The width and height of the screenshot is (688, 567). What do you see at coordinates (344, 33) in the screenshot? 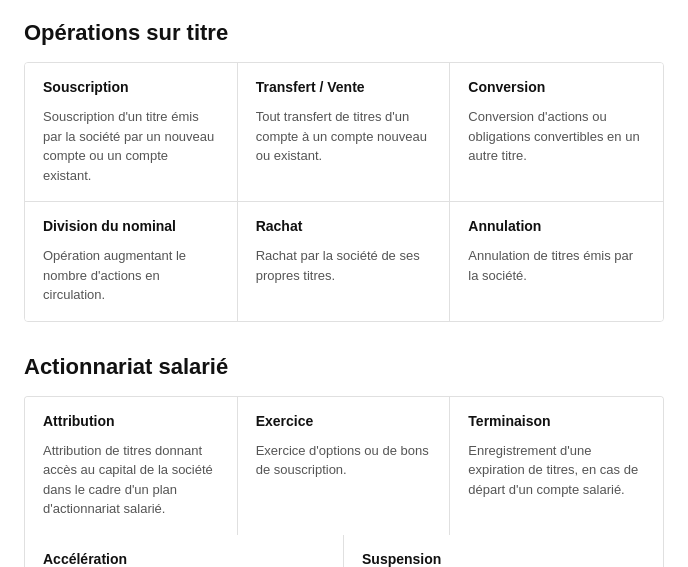
I see `section-title-operations: Opérations sur titre` at bounding box center [344, 33].